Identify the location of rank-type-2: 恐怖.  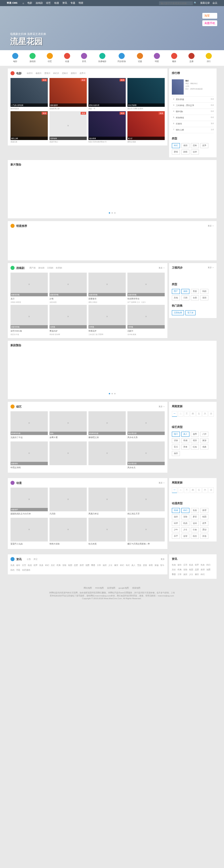
(195, 146).